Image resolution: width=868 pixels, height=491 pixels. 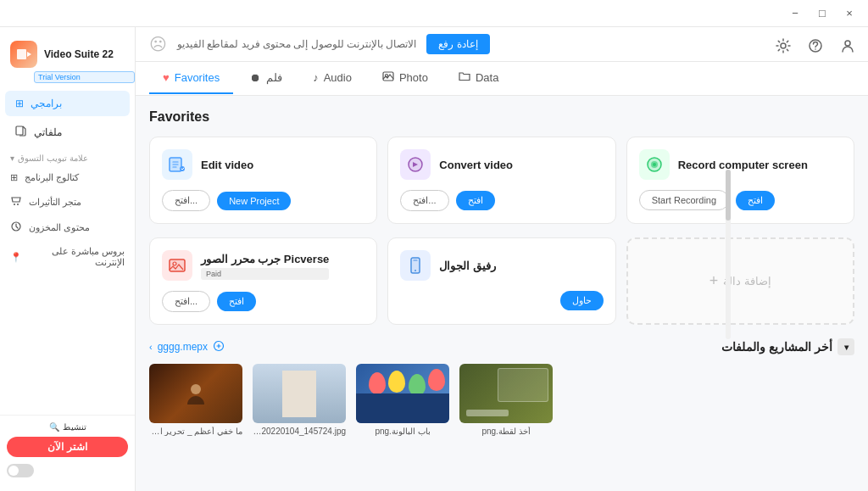 What do you see at coordinates (16, 227) in the screenshot?
I see `content-icon` at bounding box center [16, 227].